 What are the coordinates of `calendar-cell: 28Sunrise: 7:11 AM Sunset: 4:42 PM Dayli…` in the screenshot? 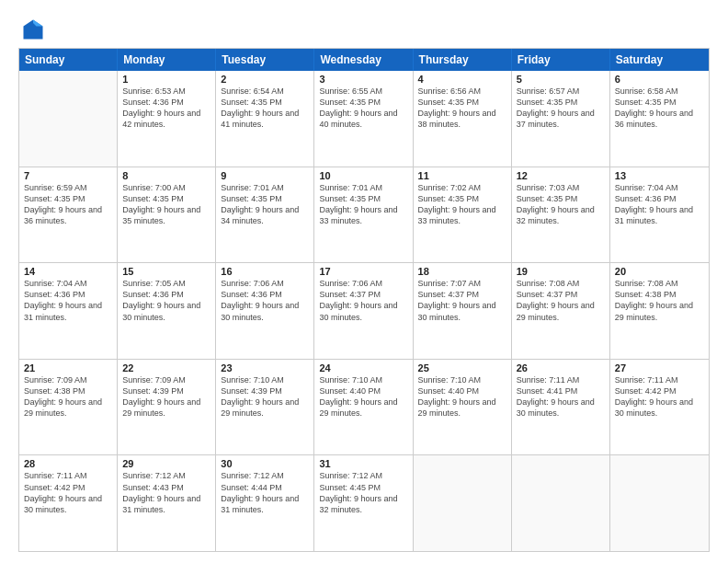 It's located at (68, 503).